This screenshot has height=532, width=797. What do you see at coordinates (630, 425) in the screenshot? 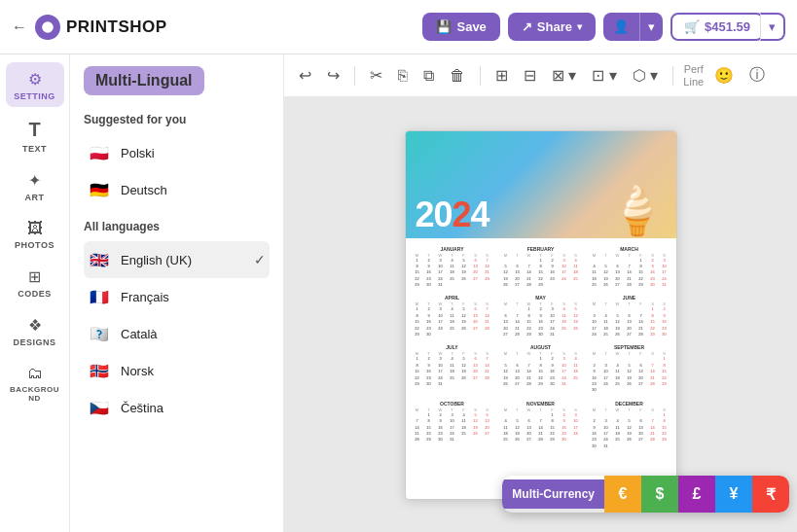
I see `cal-month-dec: DECEMBER MTWTFSS 1 2345678 9101112131415…` at bounding box center [630, 425].